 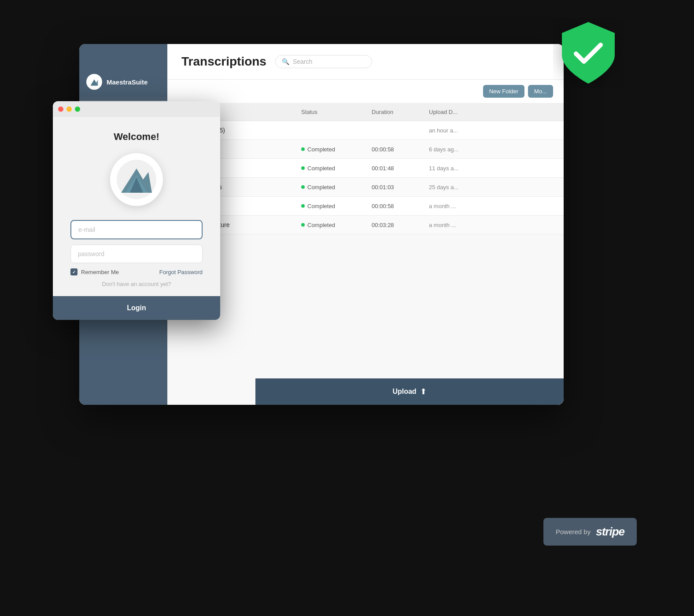 What do you see at coordinates (404, 392) in the screenshot?
I see `upload-label: Upload` at bounding box center [404, 392].